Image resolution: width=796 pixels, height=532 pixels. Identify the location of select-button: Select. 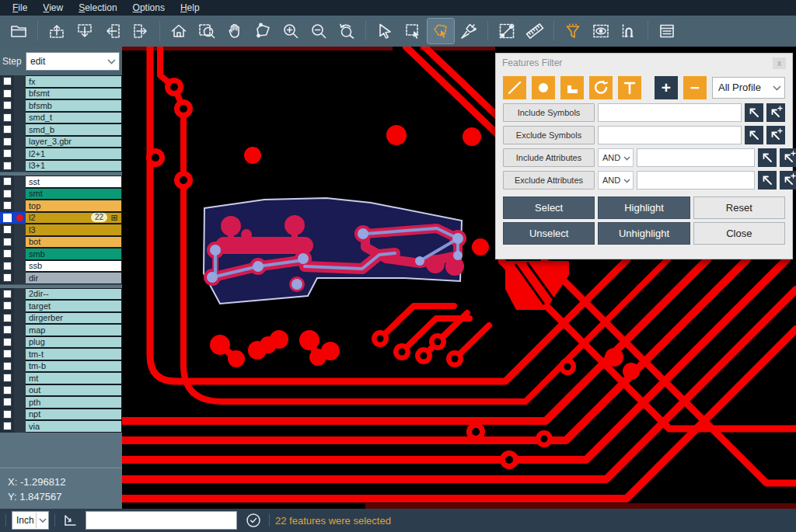
(549, 208).